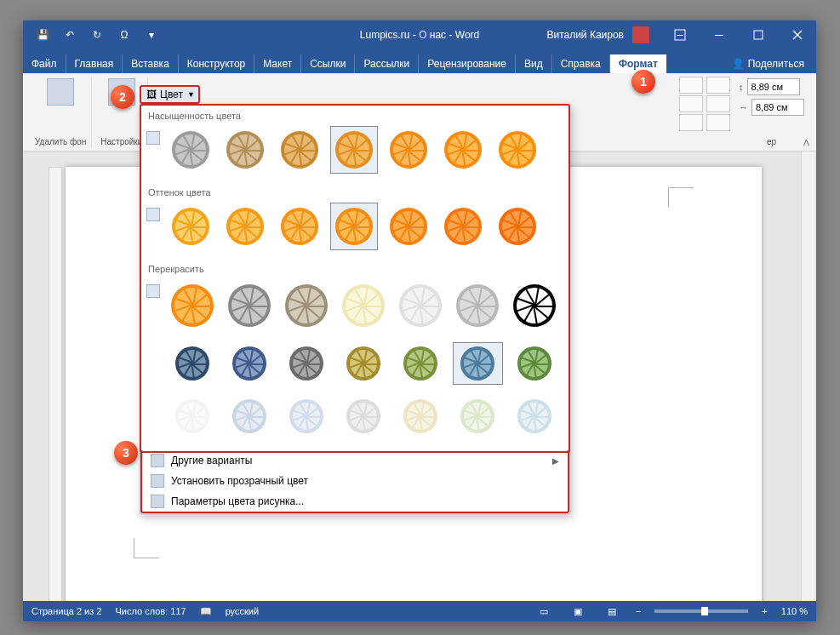 This screenshot has height=635, width=840. Describe the element at coordinates (44, 64) in the screenshot. I see `tab-файл: Файл` at that location.